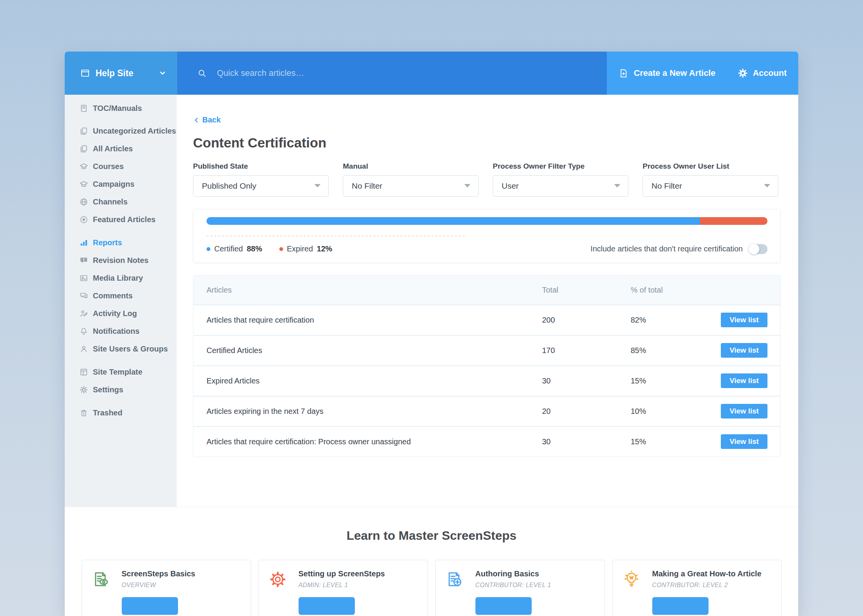 This screenshot has height=616, width=863. Describe the element at coordinates (269, 249) in the screenshot. I see `progress-legend: Certified 88% Expired 12%` at that location.